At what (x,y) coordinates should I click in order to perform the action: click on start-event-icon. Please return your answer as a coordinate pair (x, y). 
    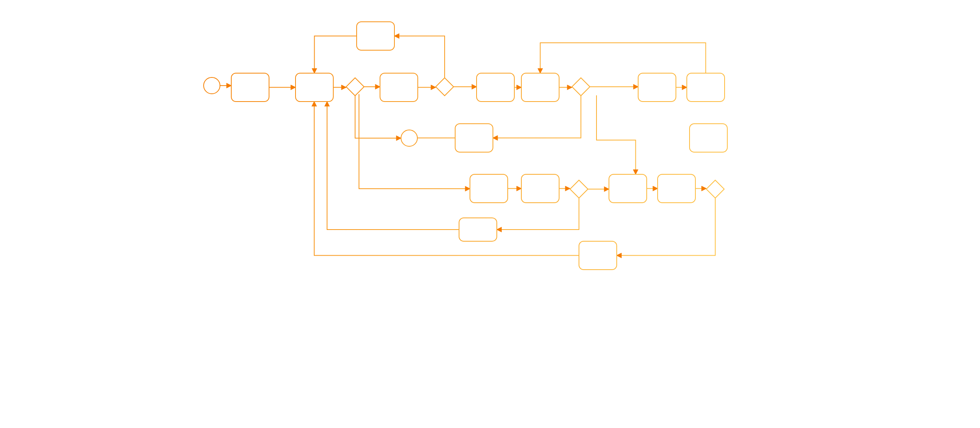
    Looking at the image, I should click on (212, 86).